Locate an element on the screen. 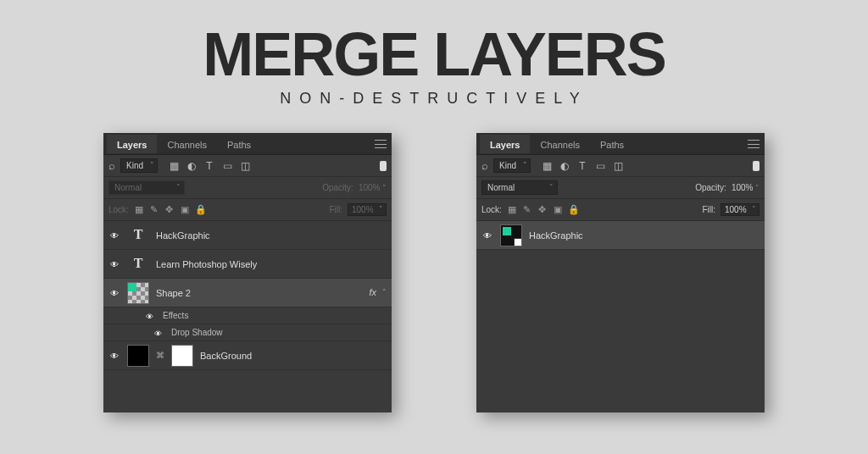  layer-thumb is located at coordinates (138, 356).